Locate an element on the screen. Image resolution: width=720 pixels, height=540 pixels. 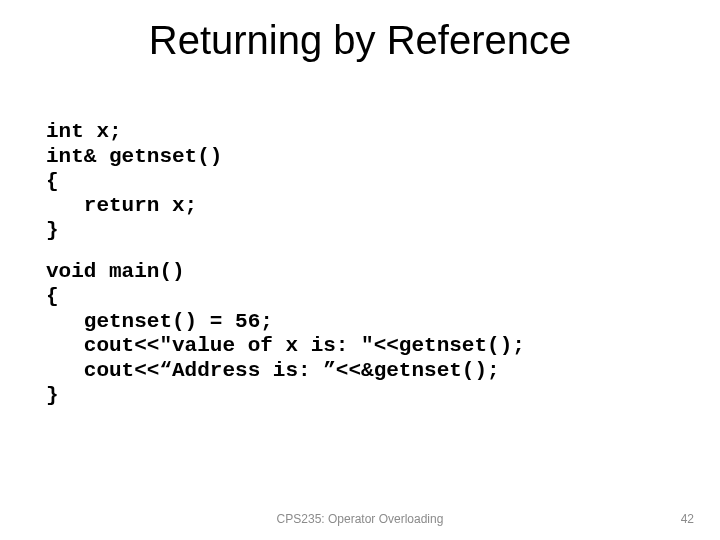
page-number: 42 is located at coordinates (688, 519).